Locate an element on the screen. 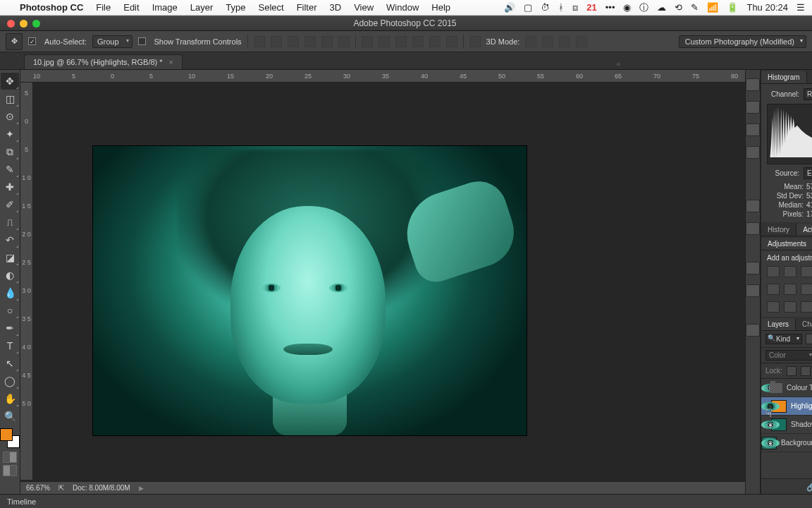 The width and height of the screenshot is (812, 508). document-tab: 10.jpg @ 66.7% (Highlights, RGB/8) * × is located at coordinates (103, 62).